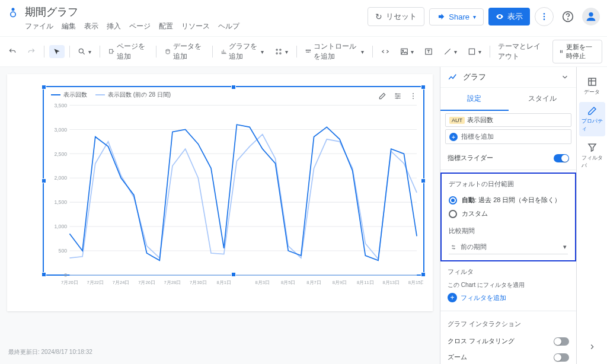 Image resolution: width=607 pixels, height=364 pixels. I want to click on add-chart-button: グラフを追加▾, so click(243, 52).